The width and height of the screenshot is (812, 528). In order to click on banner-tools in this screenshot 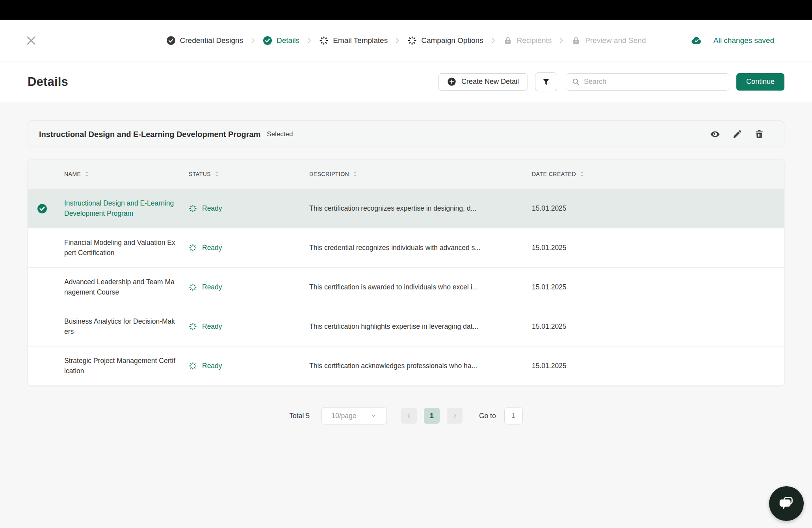, I will do `click(741, 134)`.